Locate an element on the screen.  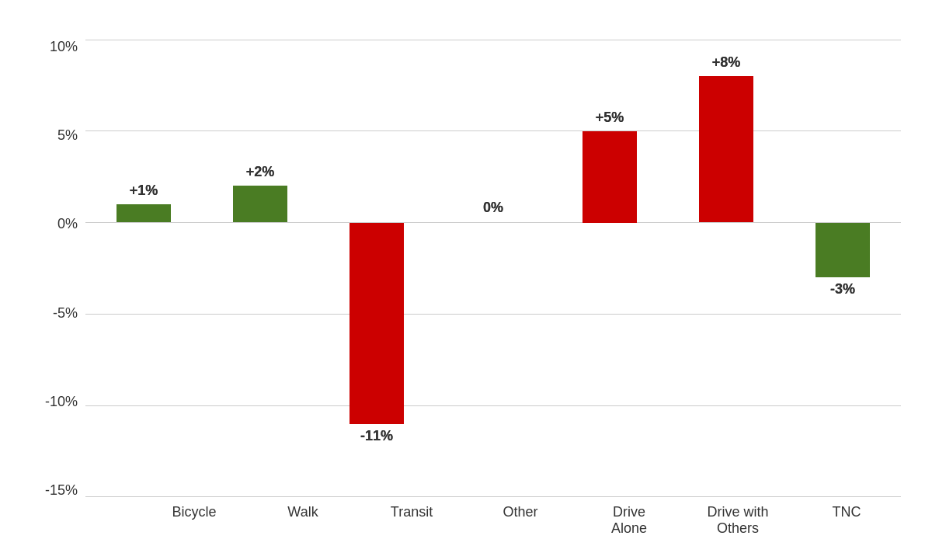
bar-value-label-bicycle: +1% is located at coordinates (144, 191).